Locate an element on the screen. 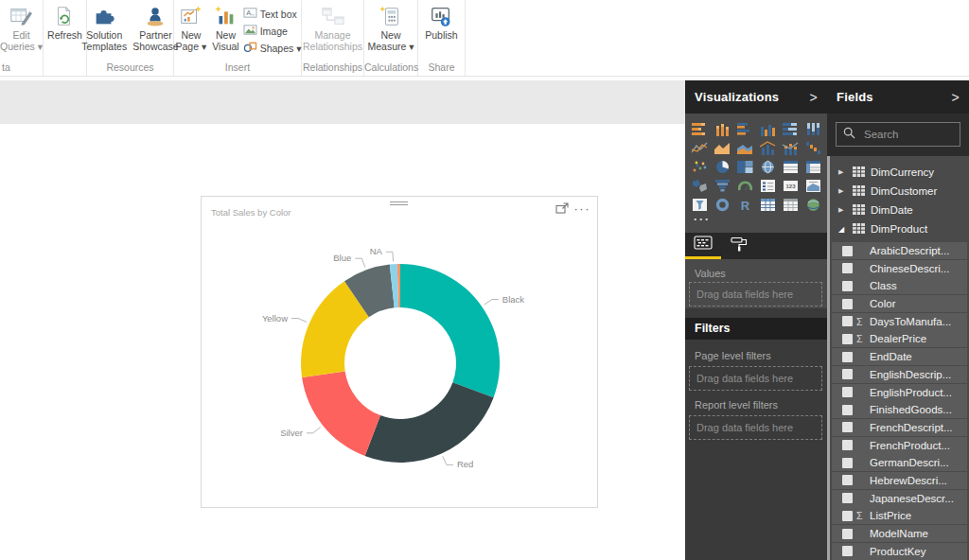  collapse-visualizations-panel-icon: > is located at coordinates (814, 97).